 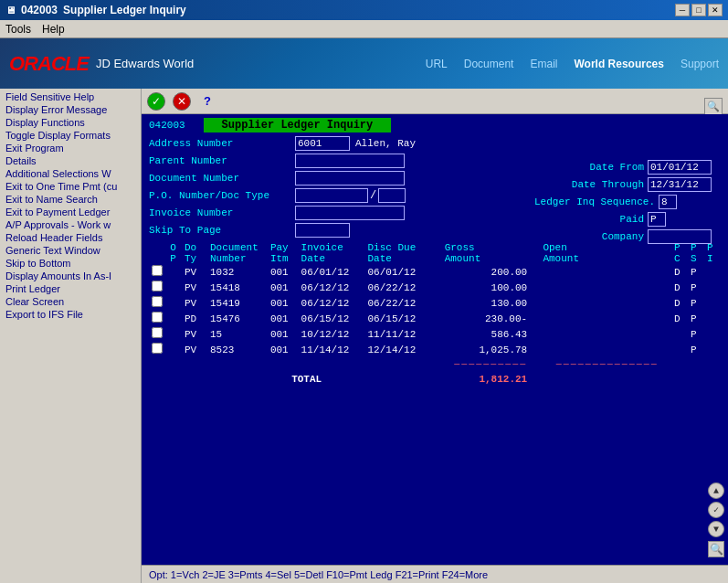 What do you see at coordinates (437, 64) in the screenshot?
I see `nav-url: URL` at bounding box center [437, 64].